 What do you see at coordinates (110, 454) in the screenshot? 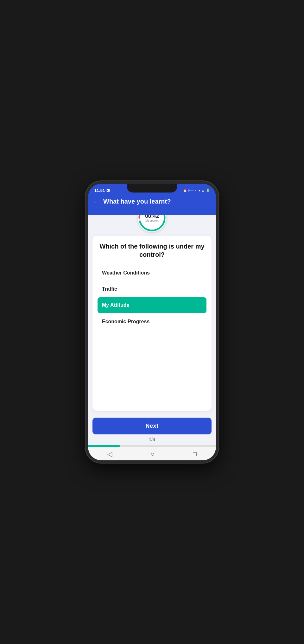
I see `nav-back-icon: ◁` at bounding box center [110, 454].